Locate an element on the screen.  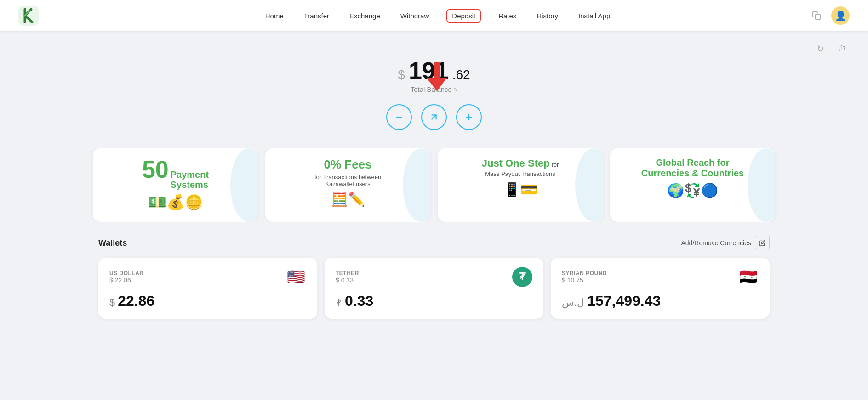
avatar: 👤 is located at coordinates (840, 16).